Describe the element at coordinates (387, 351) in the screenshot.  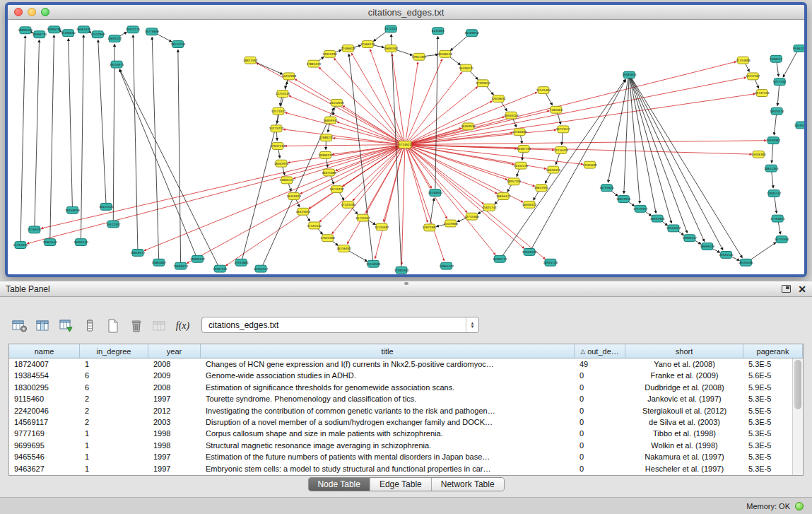
I see `column-header-title: title` at that location.